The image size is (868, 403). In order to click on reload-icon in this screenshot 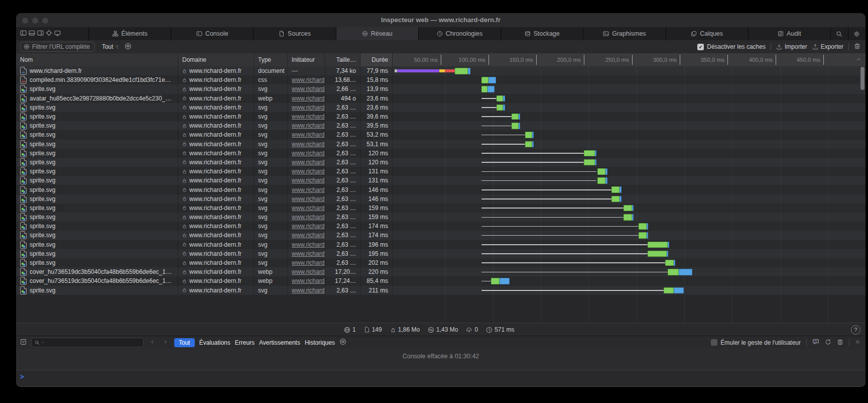, I will do `click(828, 343)`.